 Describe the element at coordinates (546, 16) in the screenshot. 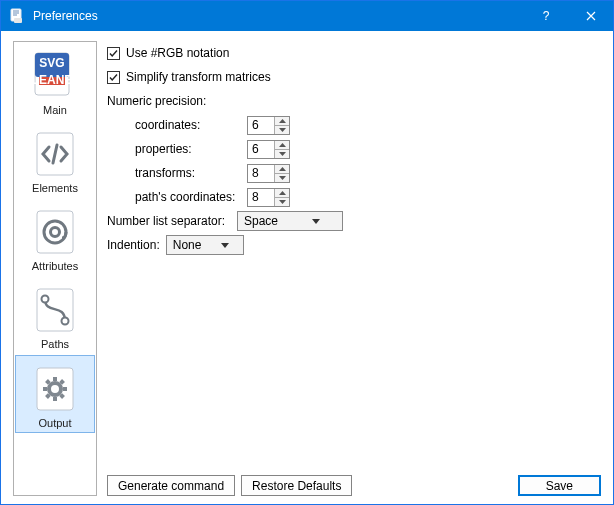

I see `help-button: ?` at that location.